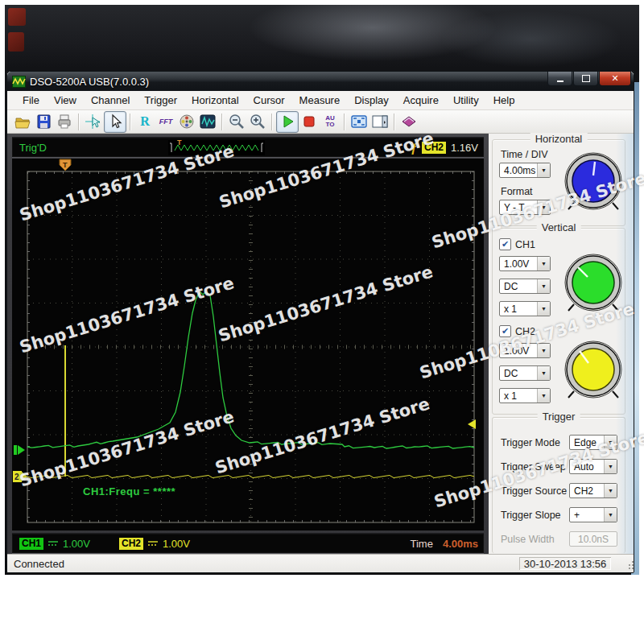 This screenshot has width=644, height=644. What do you see at coordinates (129, 491) in the screenshot?
I see `frequency-readout: CH1:Frequ = *****` at bounding box center [129, 491].